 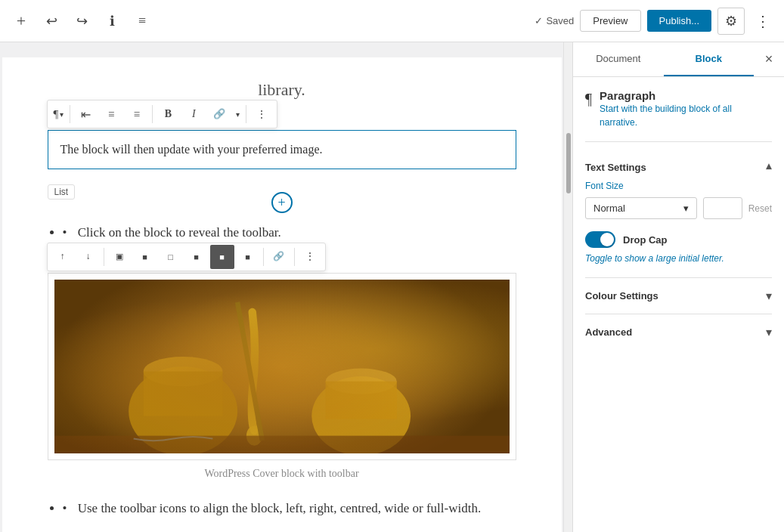 What do you see at coordinates (600, 240) in the screenshot?
I see `drop-cap-toggle` at bounding box center [600, 240].